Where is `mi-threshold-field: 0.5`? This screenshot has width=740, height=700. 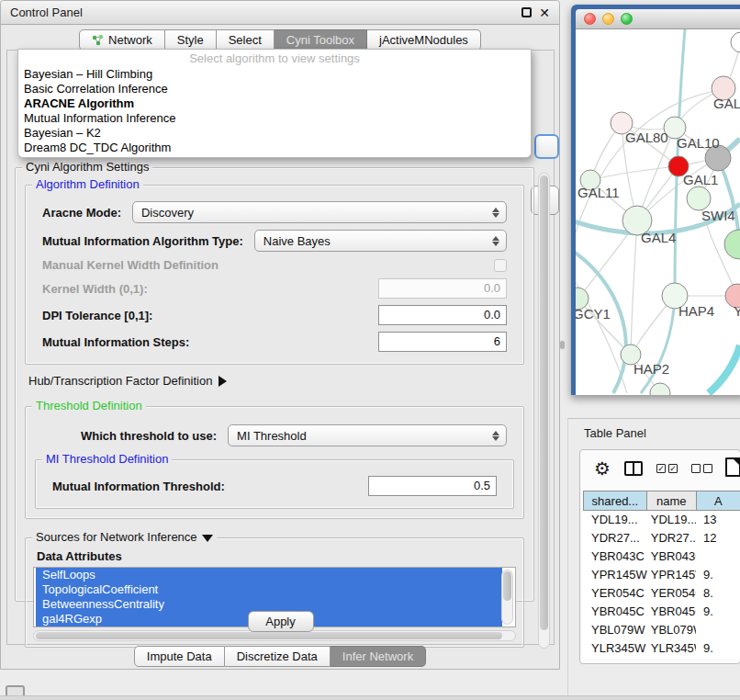
mi-threshold-field: 0.5 is located at coordinates (432, 486).